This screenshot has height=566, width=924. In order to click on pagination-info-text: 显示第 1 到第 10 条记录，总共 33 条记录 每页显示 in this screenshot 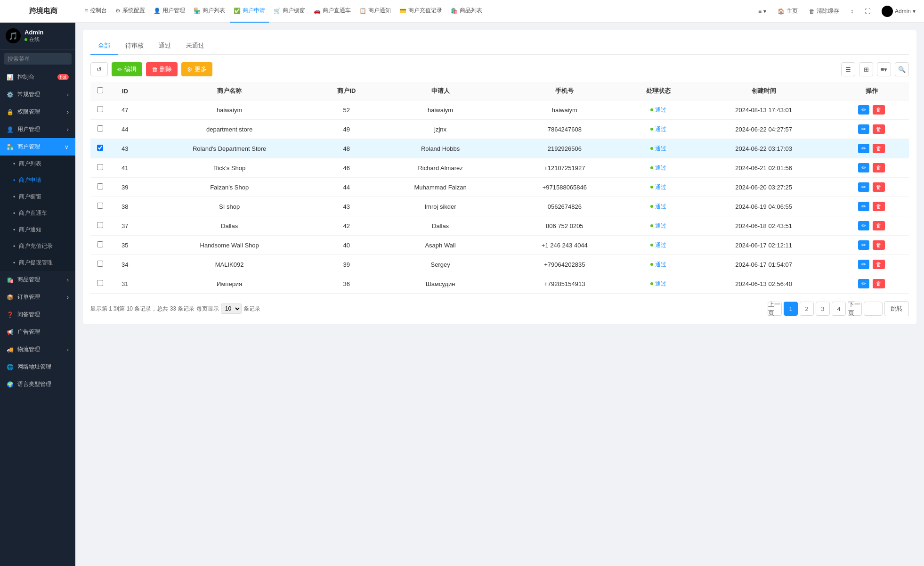, I will do `click(154, 309)`.